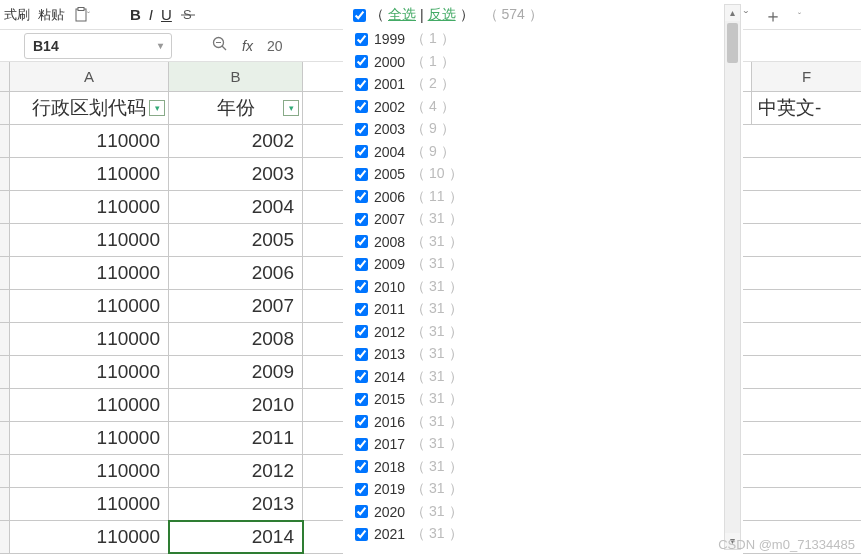 This screenshot has width=861, height=556. Describe the element at coordinates (543, 130) in the screenshot. I see `filter-item: 2003（ 9 ）` at that location.